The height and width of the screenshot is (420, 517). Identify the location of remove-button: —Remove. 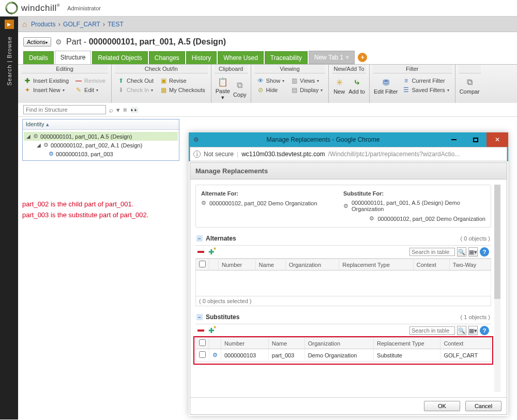
(90, 81).